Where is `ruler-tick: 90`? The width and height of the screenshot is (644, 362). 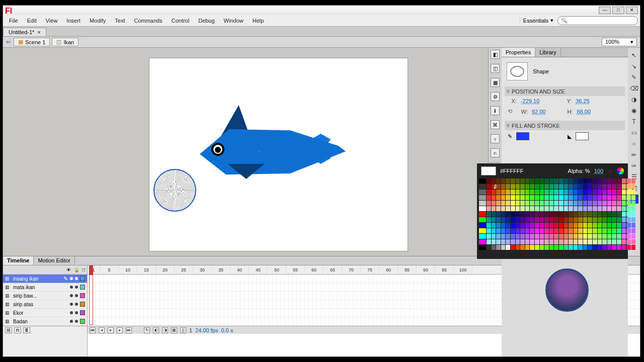 ruler-tick: 90 is located at coordinates (426, 269).